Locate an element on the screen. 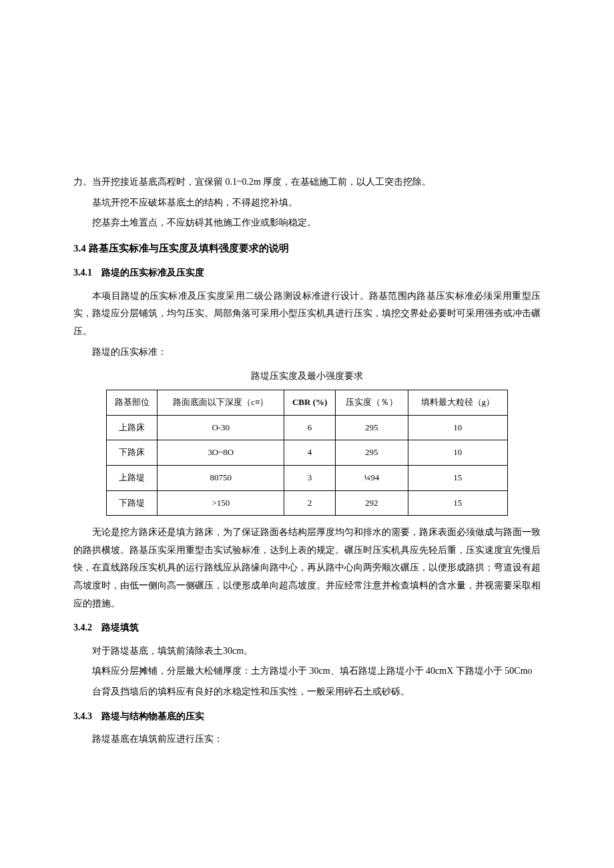 This screenshot has width=614, height=868. paragraph: 台背及挡墙后的填料应有良好的水稳定性和压实性，一般采用碎石土或砂砾。 is located at coordinates (307, 693).